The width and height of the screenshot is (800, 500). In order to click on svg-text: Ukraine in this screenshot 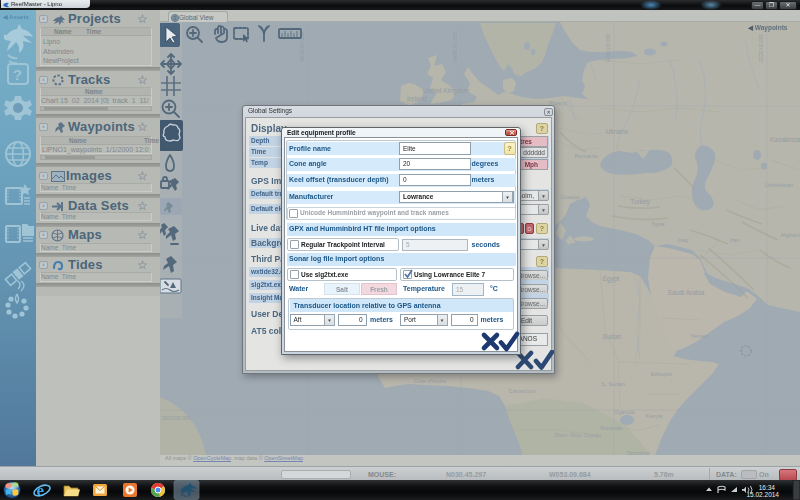, I will do `click(618, 132)`.